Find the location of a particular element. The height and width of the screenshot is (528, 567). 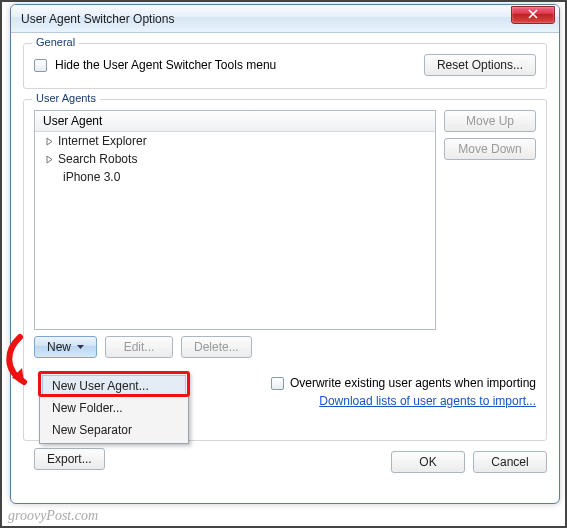

move-down-button: Move Down is located at coordinates (490, 149).